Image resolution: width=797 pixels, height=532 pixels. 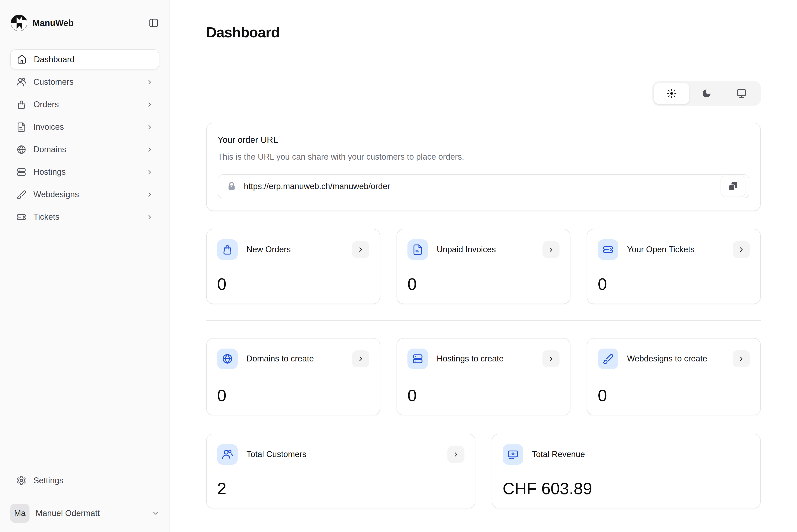 What do you see at coordinates (56, 194) in the screenshot?
I see `sidebar-item-label: Webdesigns` at bounding box center [56, 194].